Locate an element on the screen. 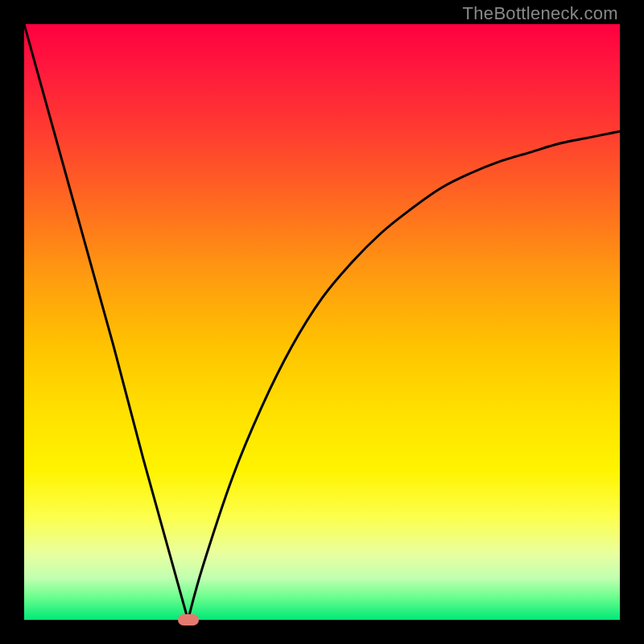 This screenshot has width=644, height=644. minimum-marker is located at coordinates (188, 620).